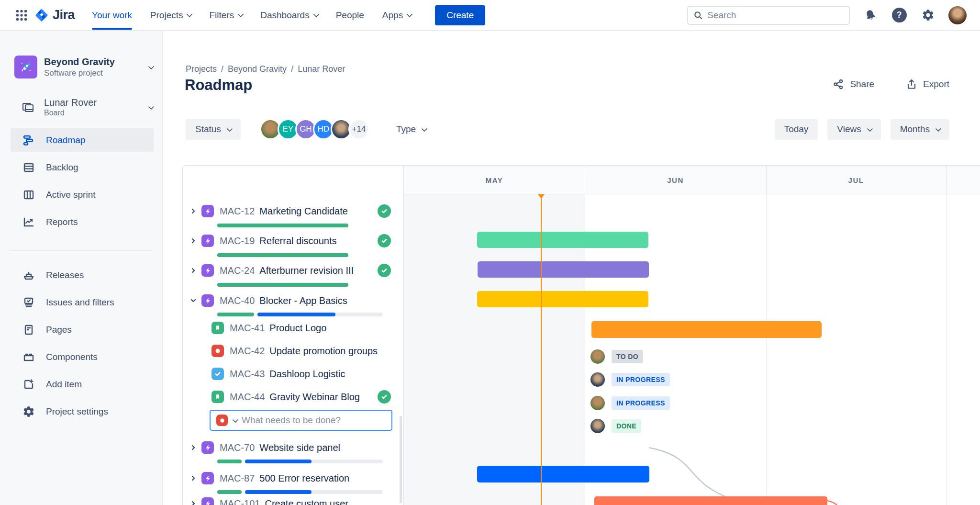 This screenshot has width=980, height=505. I want to click on nav-apps: Apps, so click(397, 15).